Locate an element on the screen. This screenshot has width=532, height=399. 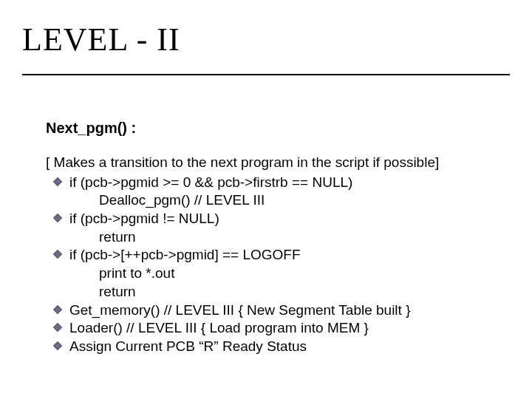
list-item-text: if (pcb->[++pcb->pgmid] == LOGOFF is located at coordinates (185, 256).